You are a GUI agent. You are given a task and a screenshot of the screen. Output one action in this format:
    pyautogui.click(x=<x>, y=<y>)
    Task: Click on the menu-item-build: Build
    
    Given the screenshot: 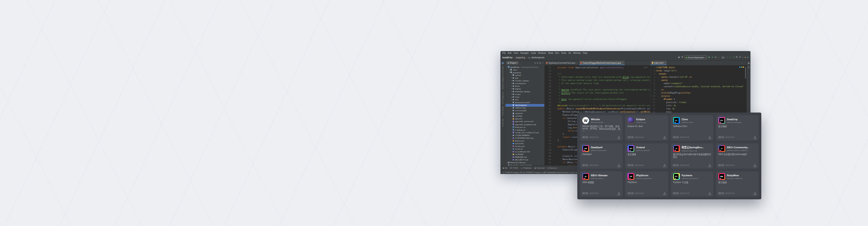 What is the action you would take?
    pyautogui.click(x=551, y=53)
    